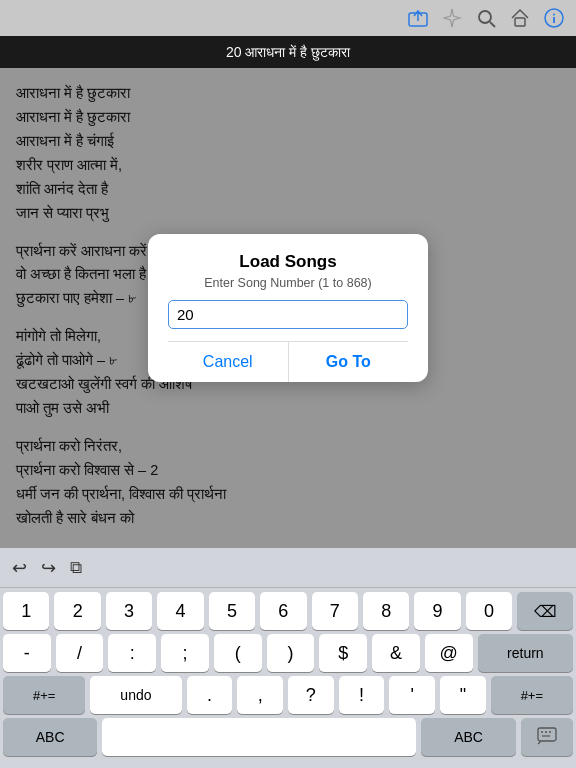 The height and width of the screenshot is (768, 576). Describe the element at coordinates (288, 314) in the screenshot. I see `song-number-input` at that location.